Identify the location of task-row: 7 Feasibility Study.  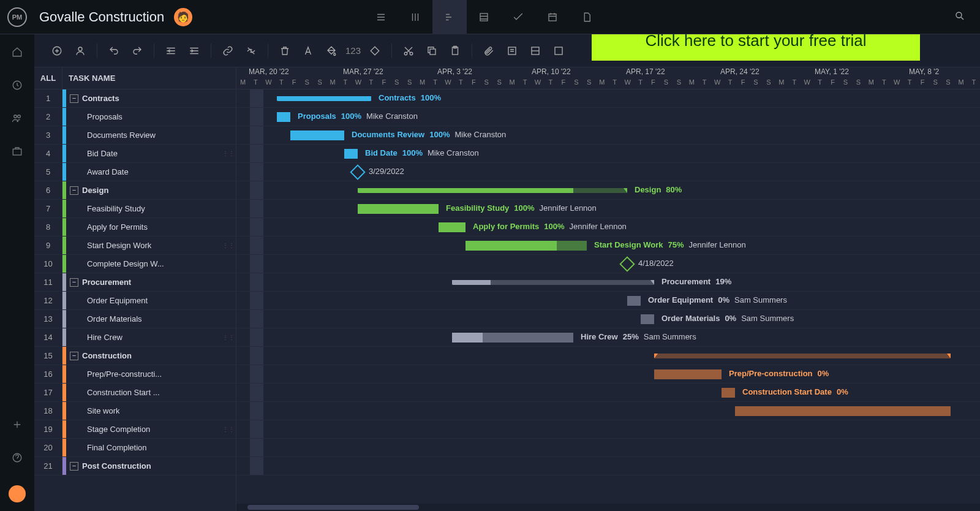
(135, 209).